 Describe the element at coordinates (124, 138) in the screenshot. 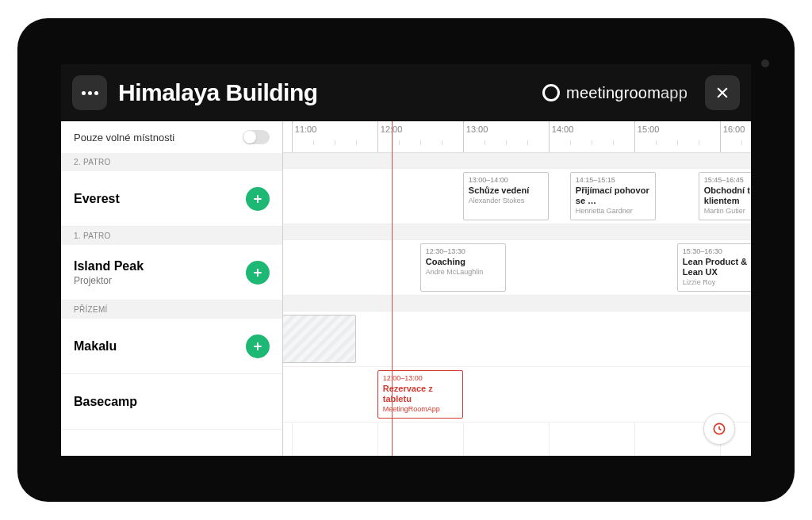

I see `filter-label: Pouze volné místnosti` at that location.